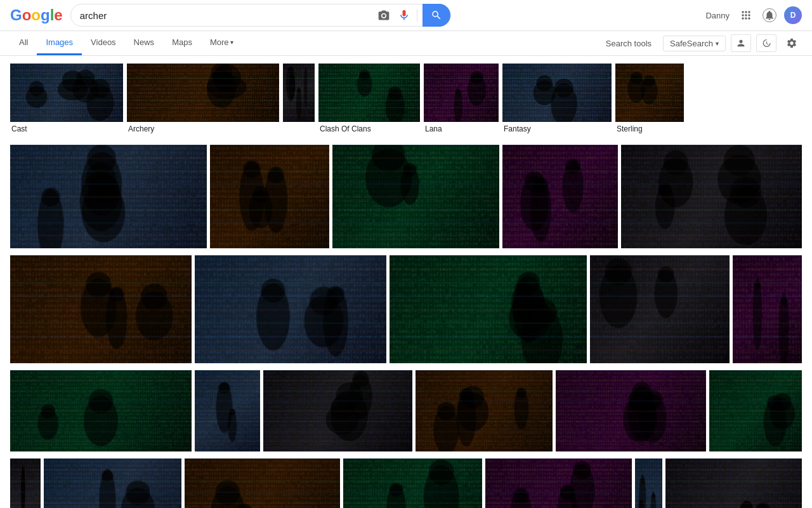  Describe the element at coordinates (60, 43) in the screenshot. I see `tab-images: Images` at that location.